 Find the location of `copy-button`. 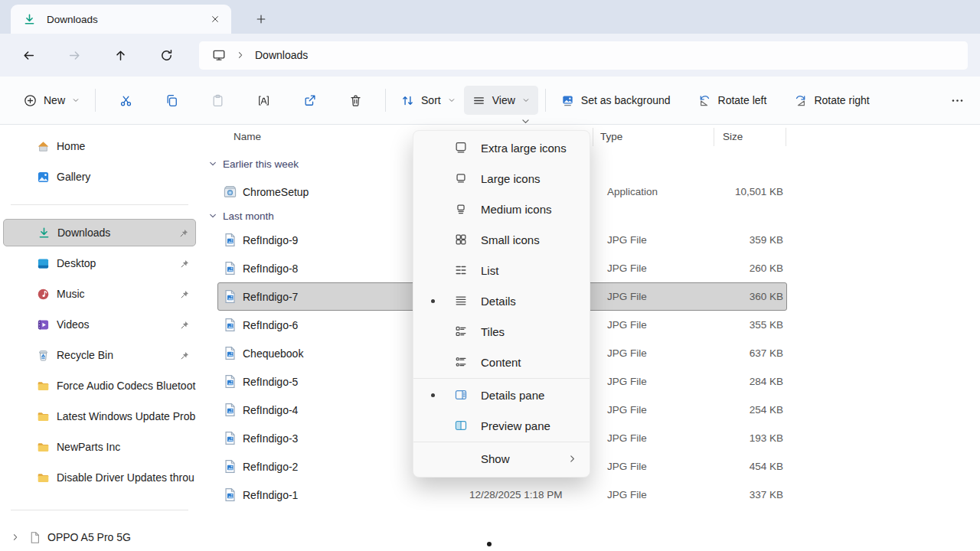

copy-button is located at coordinates (172, 100).